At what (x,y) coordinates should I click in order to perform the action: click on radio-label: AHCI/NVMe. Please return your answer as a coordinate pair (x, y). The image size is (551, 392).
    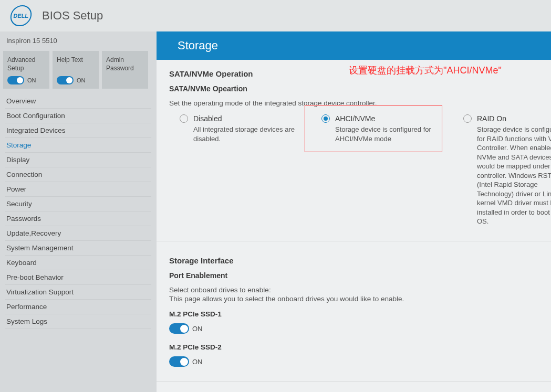
    Looking at the image, I should click on (355, 119).